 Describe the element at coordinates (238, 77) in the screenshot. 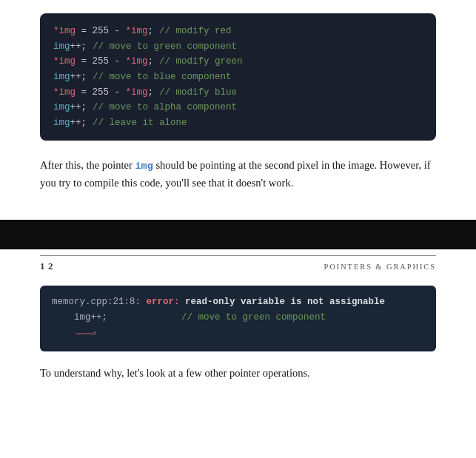

I see `code-line-4: img ++; // move to blue component` at that location.